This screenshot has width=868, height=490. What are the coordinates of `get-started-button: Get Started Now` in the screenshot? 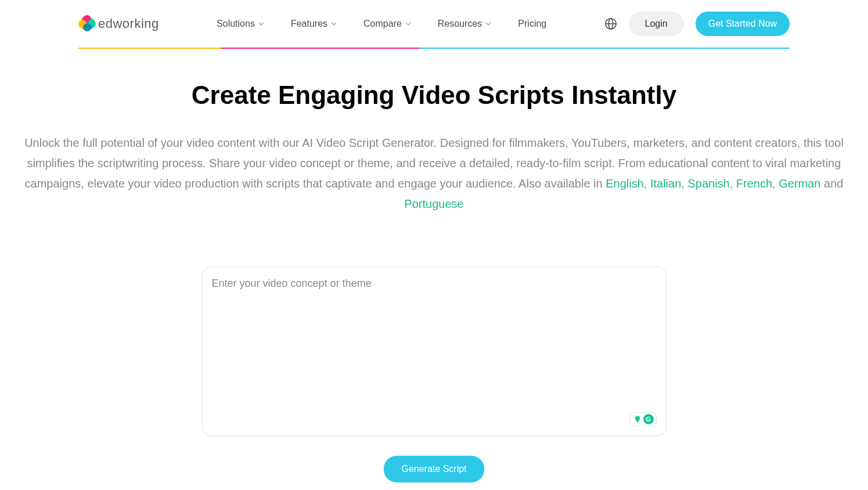 It's located at (743, 24).